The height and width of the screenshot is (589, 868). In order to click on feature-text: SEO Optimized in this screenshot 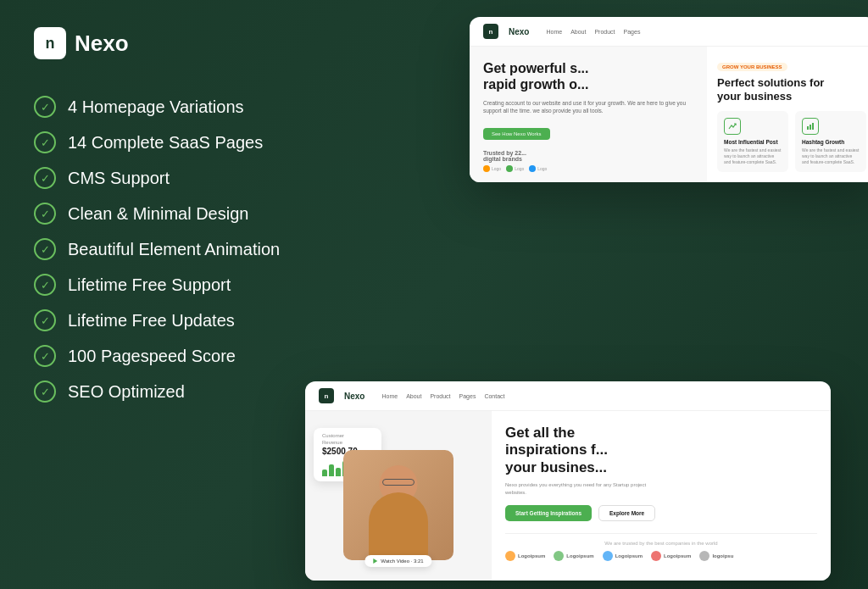, I will do `click(126, 392)`.